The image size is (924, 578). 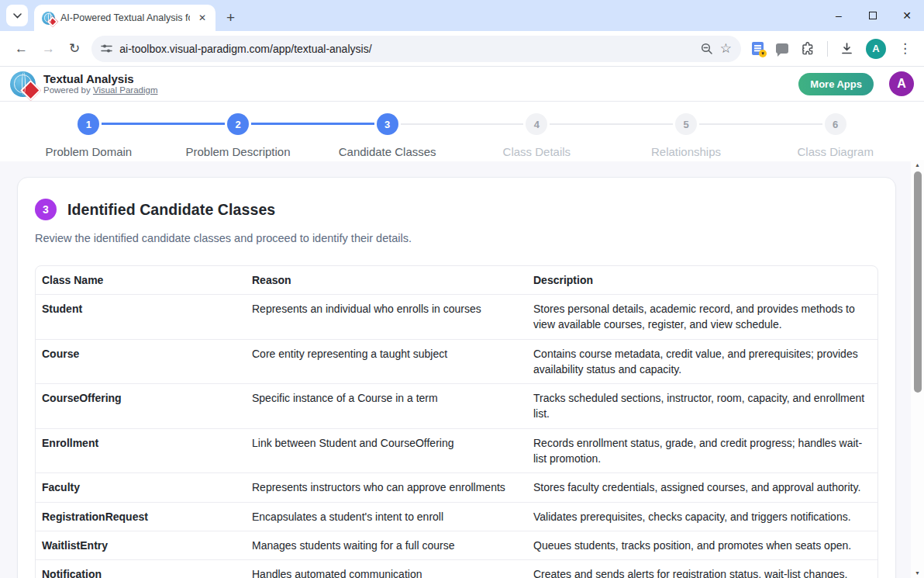 What do you see at coordinates (686, 152) in the screenshot?
I see `step-label: Relationships` at bounding box center [686, 152].